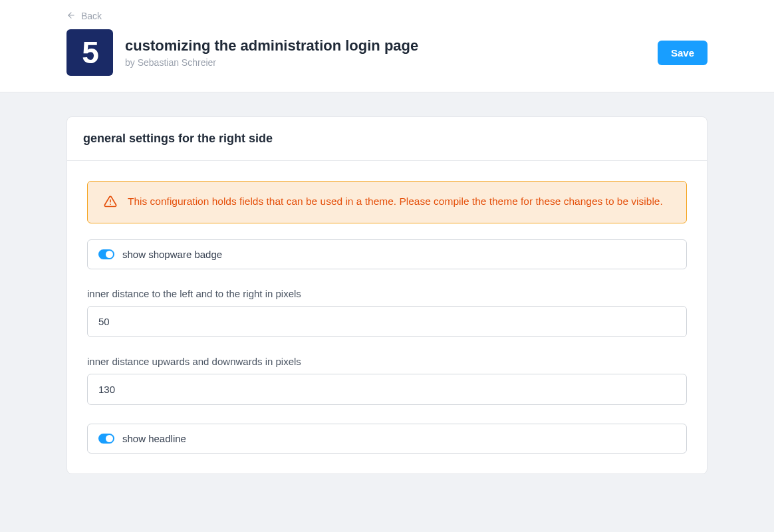  I want to click on save-button: Save, so click(682, 53).